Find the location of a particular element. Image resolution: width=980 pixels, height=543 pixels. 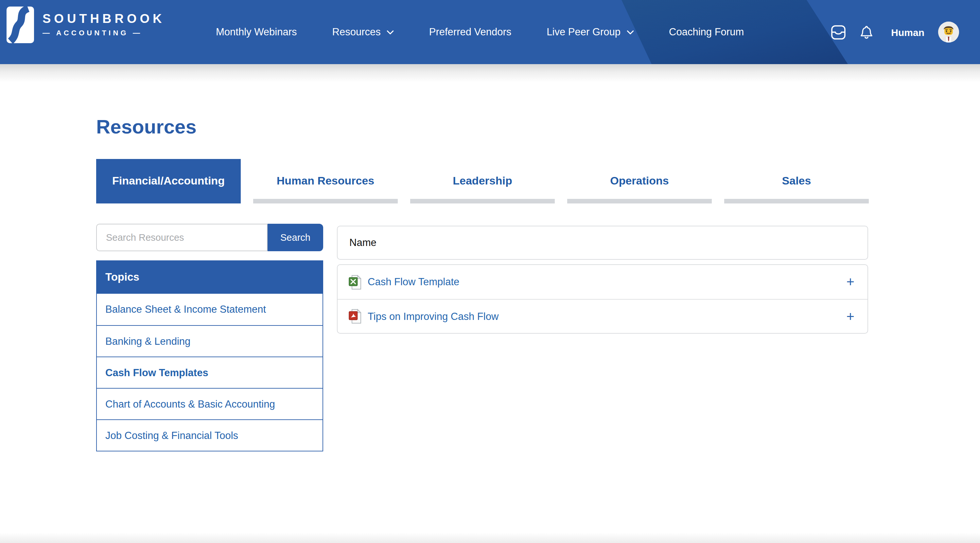

header-actions: Human is located at coordinates (895, 32).